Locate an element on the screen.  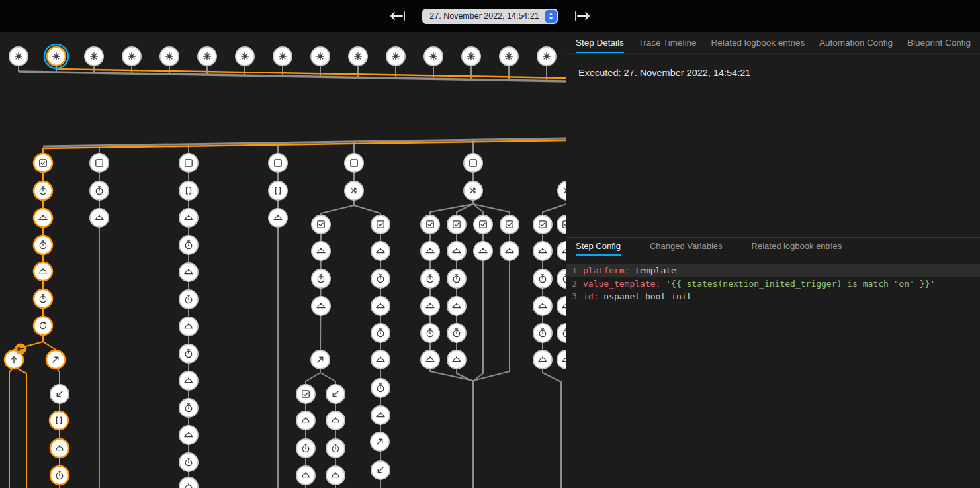
run-select: 27. November 2022, 14:54:21 is located at coordinates (490, 16).